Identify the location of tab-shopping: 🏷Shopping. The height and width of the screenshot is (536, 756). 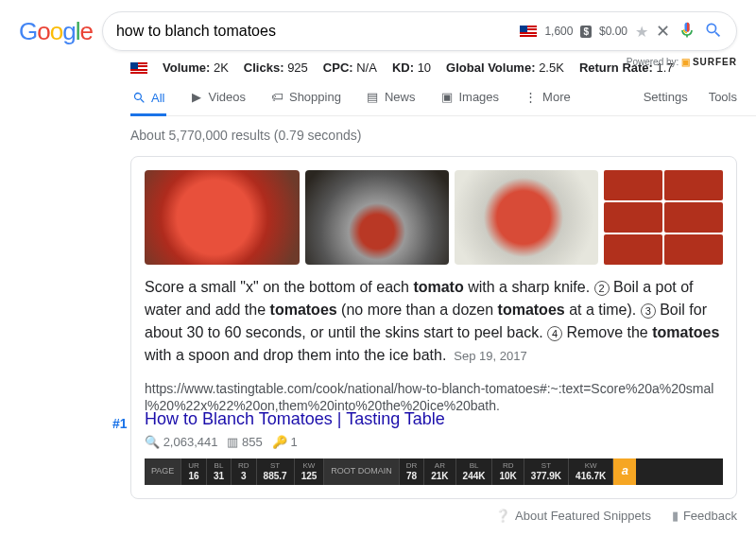
(306, 98).